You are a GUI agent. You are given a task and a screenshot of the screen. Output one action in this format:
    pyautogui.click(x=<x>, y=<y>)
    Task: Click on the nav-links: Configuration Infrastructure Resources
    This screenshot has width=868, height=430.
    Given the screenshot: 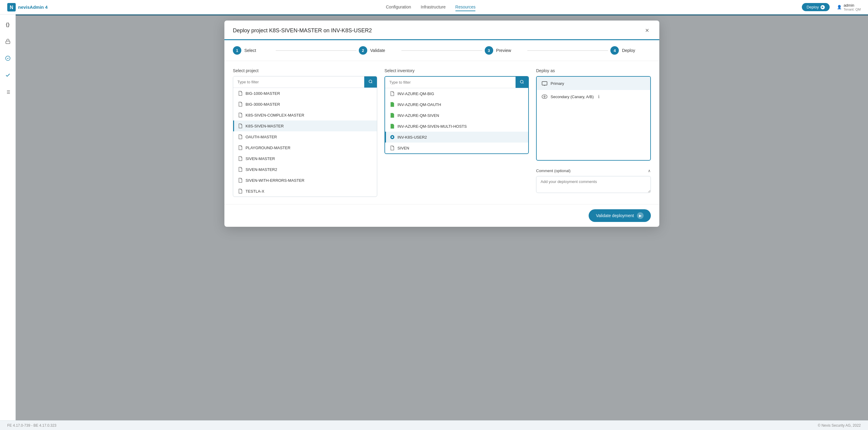 What is the action you would take?
    pyautogui.click(x=431, y=7)
    